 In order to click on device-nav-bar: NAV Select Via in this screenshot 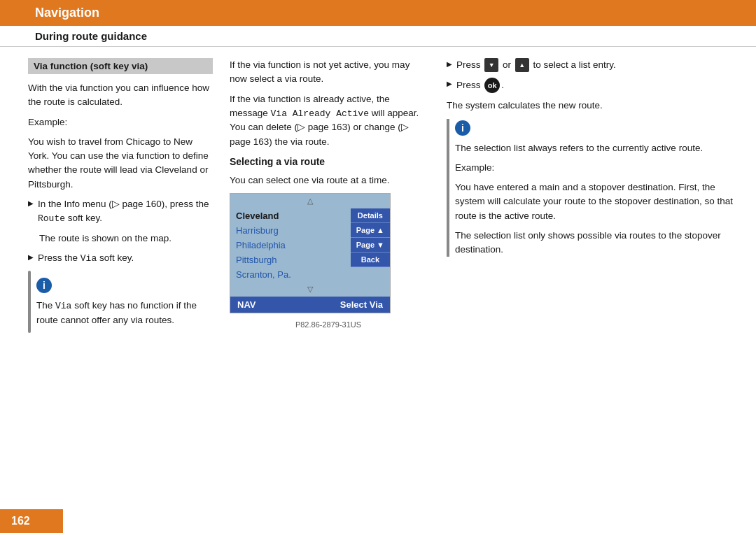, I will do `click(310, 305)`.